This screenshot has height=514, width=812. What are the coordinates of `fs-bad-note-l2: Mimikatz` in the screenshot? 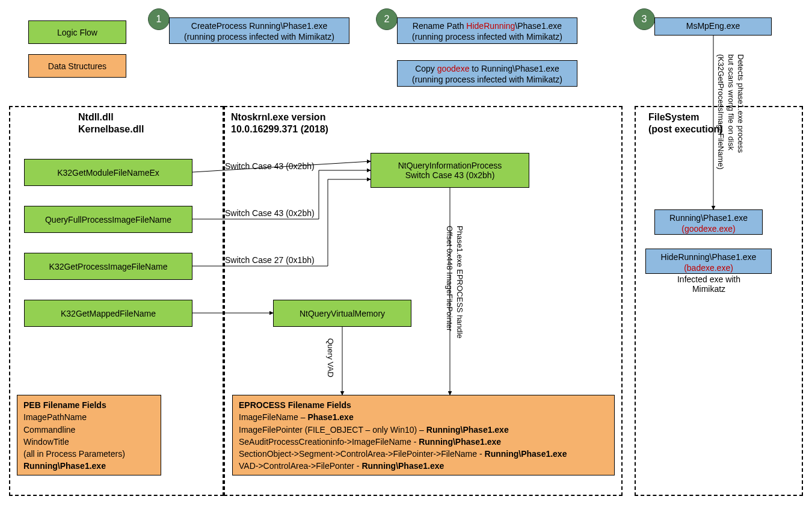 It's located at (709, 289).